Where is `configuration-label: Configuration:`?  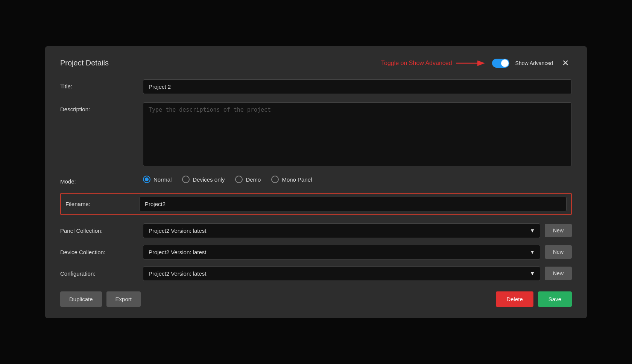 configuration-label: Configuration: is located at coordinates (102, 274).